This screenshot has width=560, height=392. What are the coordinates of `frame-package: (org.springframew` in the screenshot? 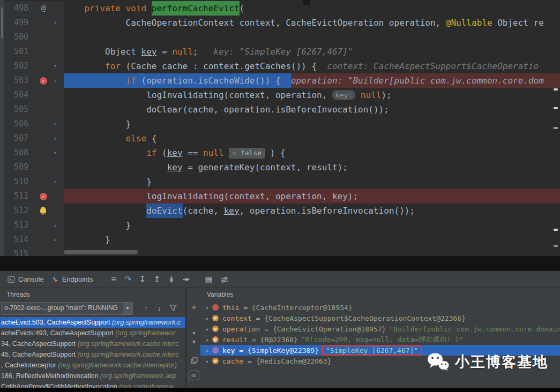 It's located at (146, 386).